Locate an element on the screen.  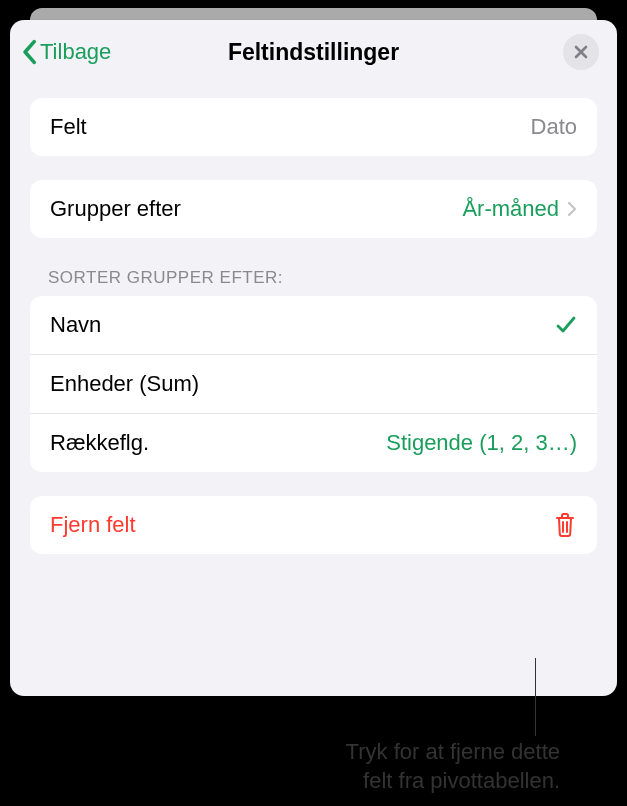
close-icon is located at coordinates (581, 52).